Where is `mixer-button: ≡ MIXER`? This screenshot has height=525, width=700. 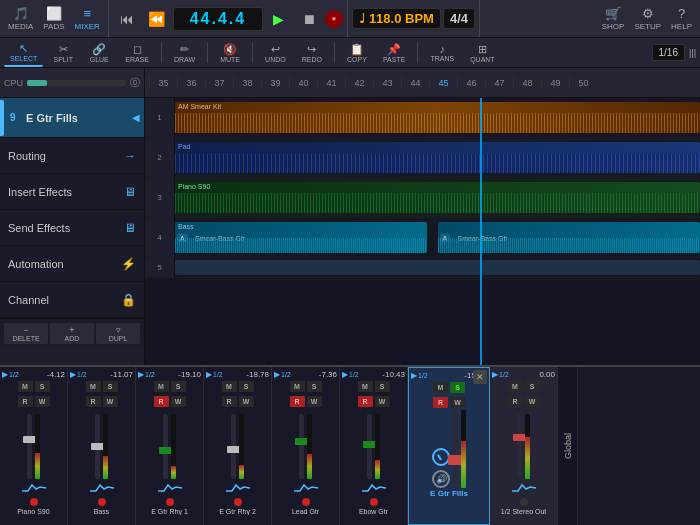
mixer-button: ≡ MIXER is located at coordinates (88, 19).